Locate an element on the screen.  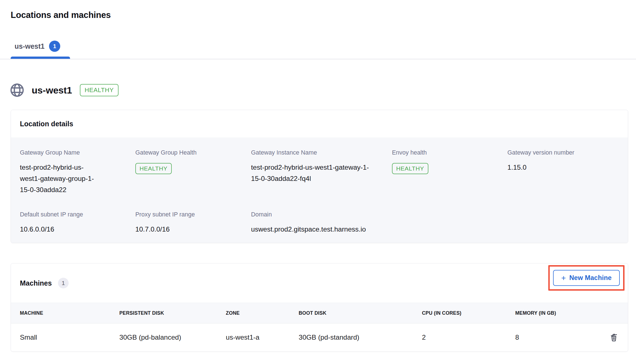
cell-persistent-disk: 30GB (pd-balanced) is located at coordinates (173, 337).